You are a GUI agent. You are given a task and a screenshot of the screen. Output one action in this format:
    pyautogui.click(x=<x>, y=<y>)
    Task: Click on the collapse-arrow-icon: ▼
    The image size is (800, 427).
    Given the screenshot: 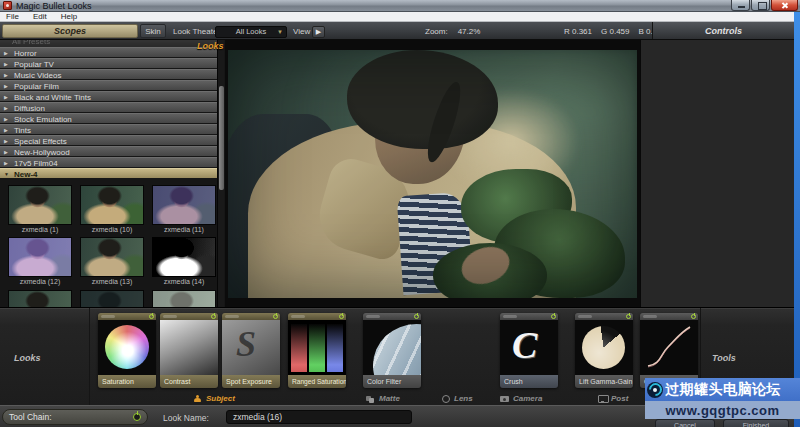 What is the action you would take?
    pyautogui.click(x=6, y=174)
    